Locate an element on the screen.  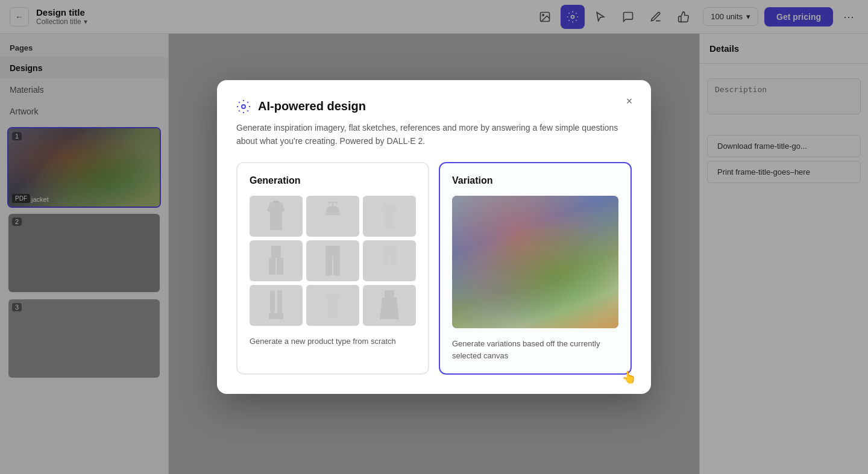
gen-item-hoodie is located at coordinates (276, 216).